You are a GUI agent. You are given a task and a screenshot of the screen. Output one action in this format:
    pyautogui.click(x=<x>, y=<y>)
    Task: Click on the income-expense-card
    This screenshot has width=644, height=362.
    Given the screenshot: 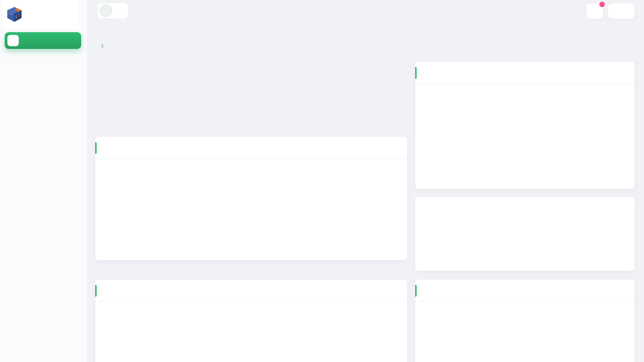 What is the action you would take?
    pyautogui.click(x=251, y=321)
    